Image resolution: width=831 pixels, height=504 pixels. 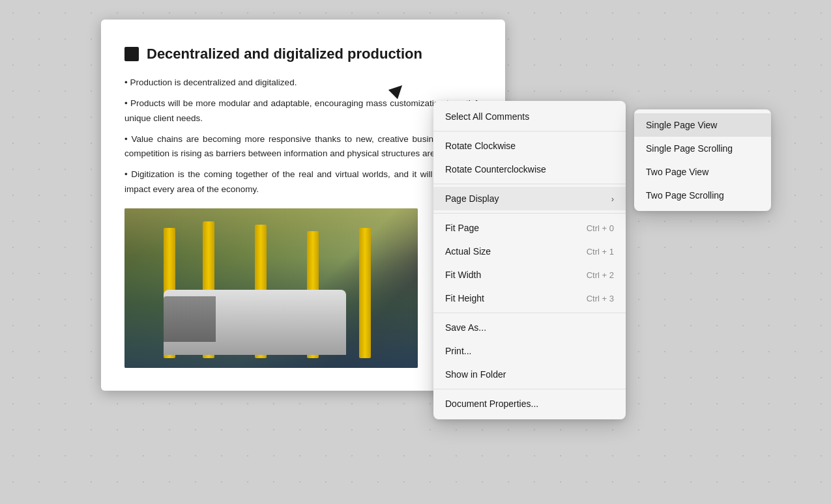 What do you see at coordinates (600, 228) in the screenshot?
I see `menu-item-shortcut: Ctrl + 0` at bounding box center [600, 228].